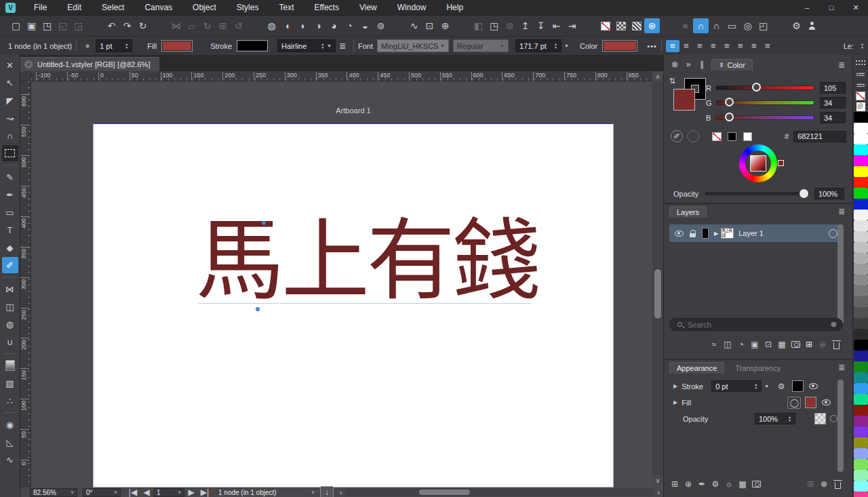 The width and height of the screenshot is (868, 497). Describe the element at coordinates (538, 46) in the screenshot. I see `font-size-field: 171.7 pt ▲▼` at that location.